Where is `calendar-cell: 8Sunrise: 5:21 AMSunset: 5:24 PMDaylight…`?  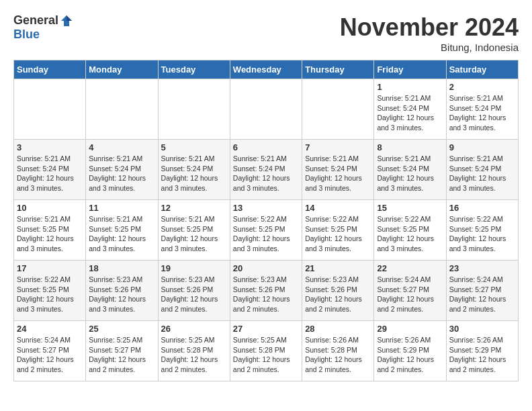
calendar-cell: 8Sunrise: 5:21 AMSunset: 5:24 PMDaylight… is located at coordinates (410, 170).